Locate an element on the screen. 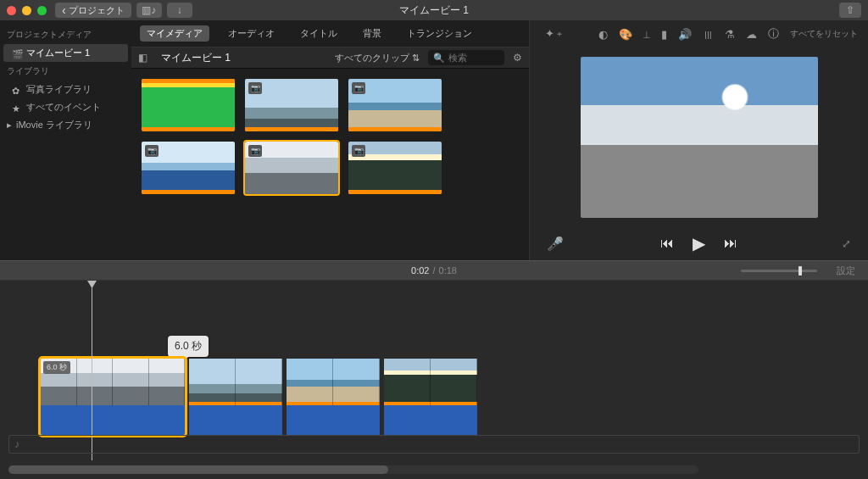  color-correct-icon: 🎨 is located at coordinates (626, 34).